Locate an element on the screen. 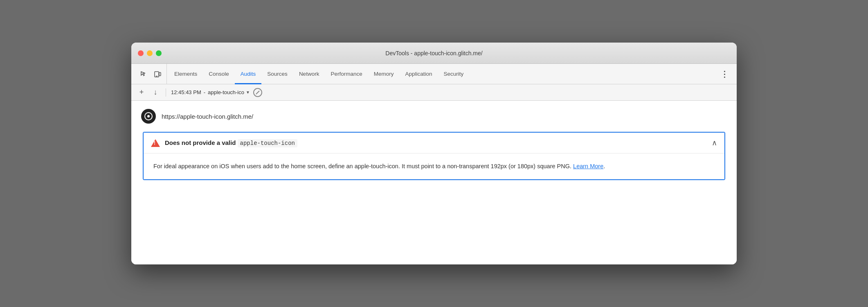 Image resolution: width=868 pixels, height=307 pixels. devtools-tools is located at coordinates (151, 74).